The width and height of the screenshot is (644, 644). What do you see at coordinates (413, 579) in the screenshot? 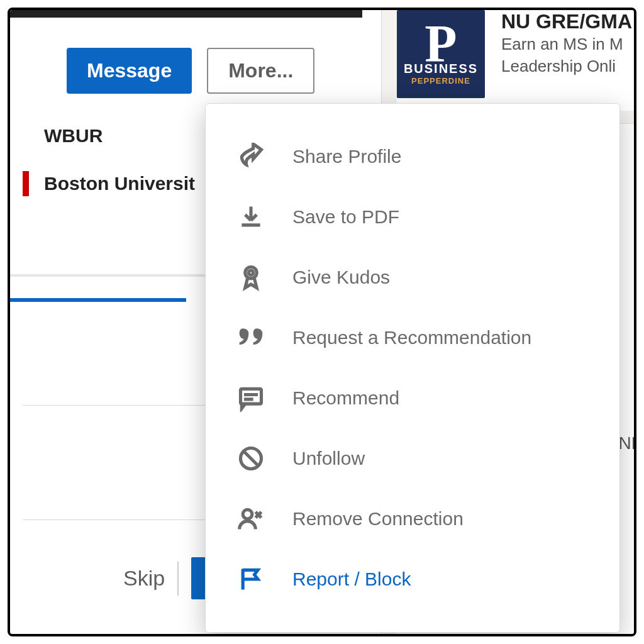
I see `menu-report-block: Report / Block` at bounding box center [413, 579].